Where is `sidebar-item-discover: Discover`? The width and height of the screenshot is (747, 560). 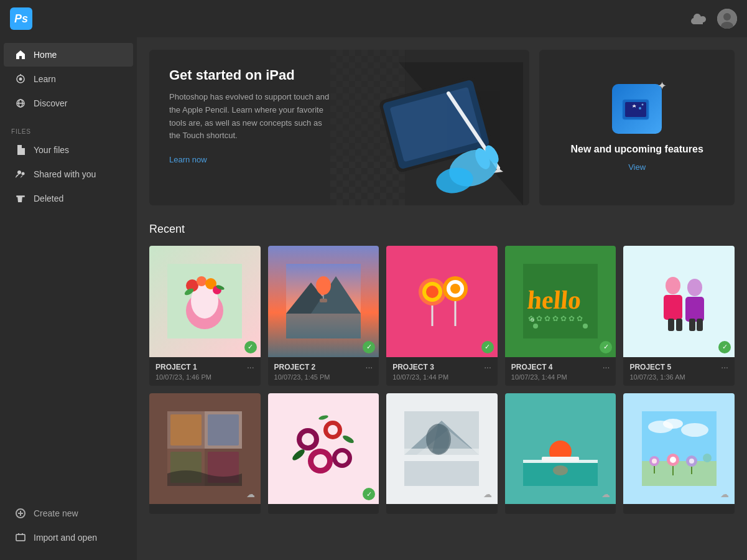 sidebar-item-discover: Discover is located at coordinates (68, 103).